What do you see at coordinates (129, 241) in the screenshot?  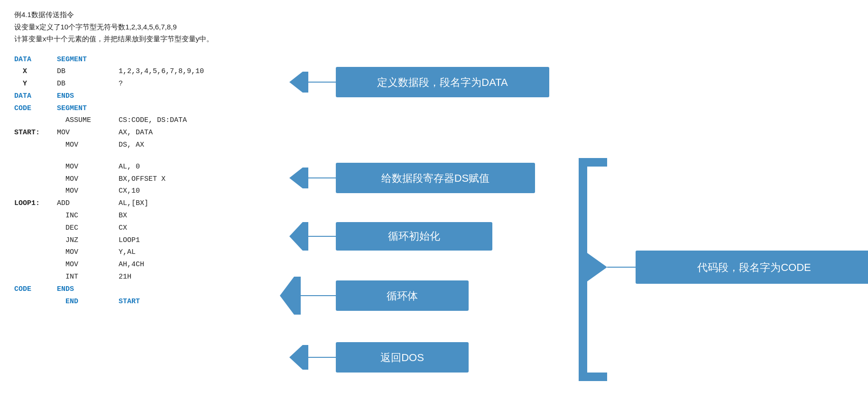 I see `operand-jnz-loop1: LOOP1` at bounding box center [129, 241].